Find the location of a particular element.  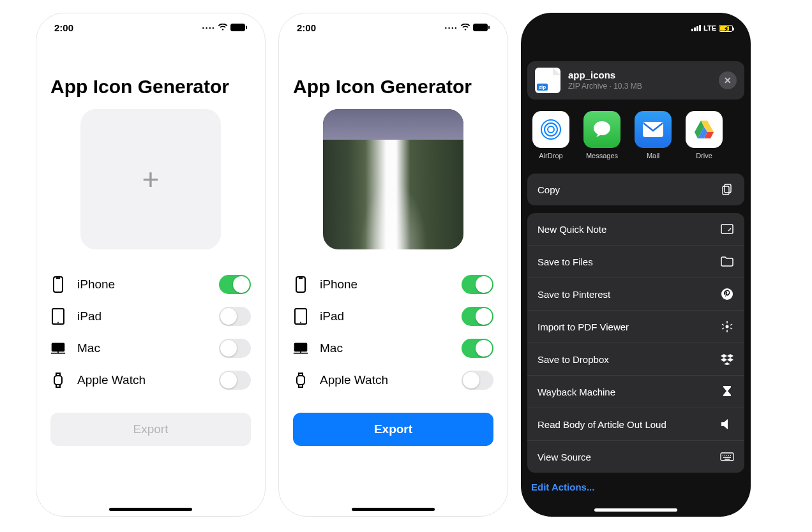

more-app-icon is located at coordinates (741, 129).